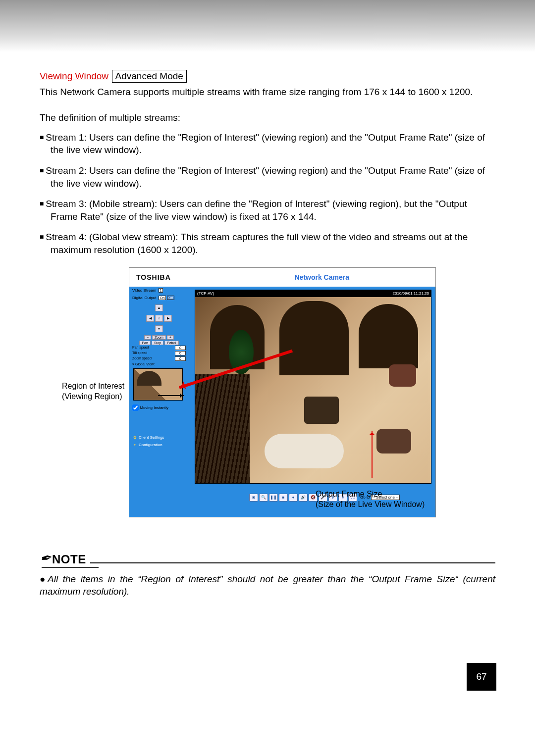 This screenshot has width=535, height=756. I want to click on configuration-link: ➣Configuration, so click(159, 445).